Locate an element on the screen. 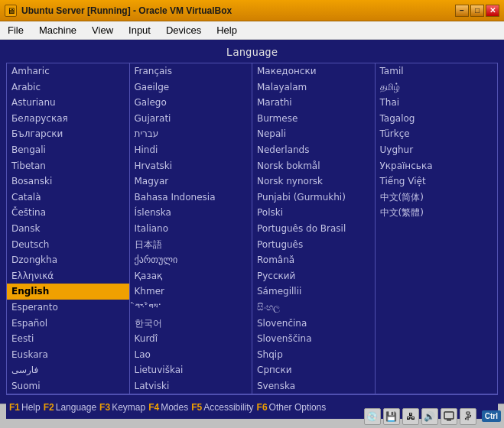  list-item: Dzongkha is located at coordinates (68, 260).